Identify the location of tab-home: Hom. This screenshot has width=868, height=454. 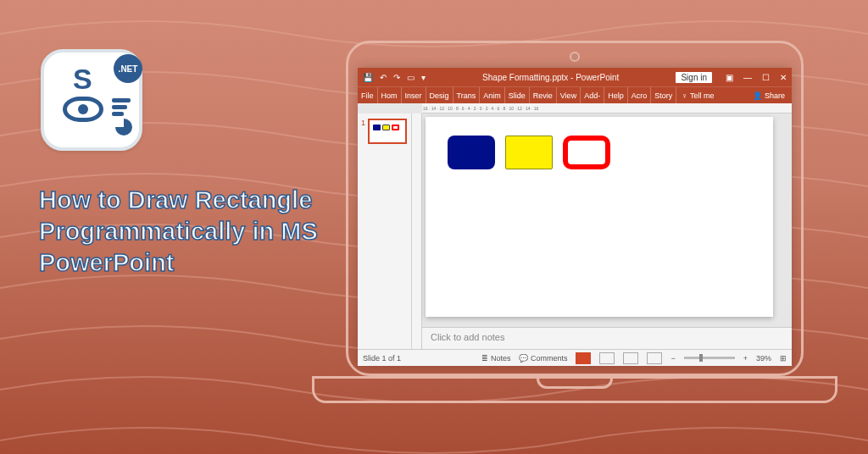
(390, 95).